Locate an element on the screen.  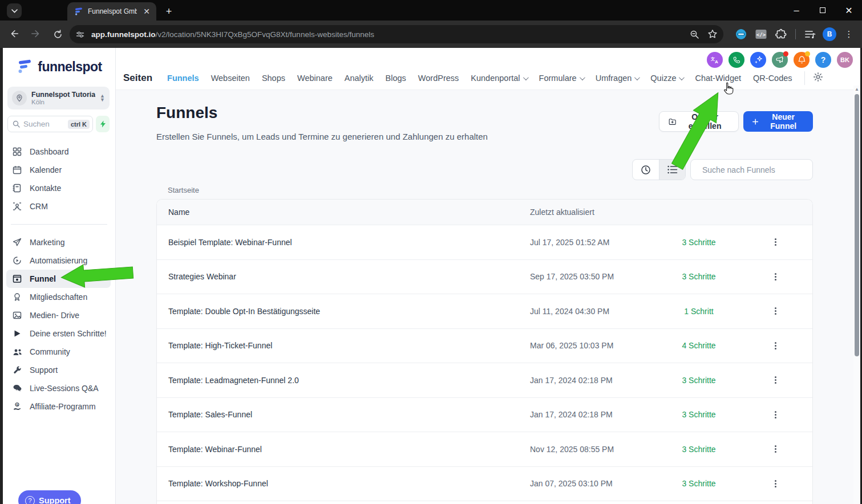
sidebar-item-live-sessions: Live-Sessions Q&A is located at coordinates (59, 388).